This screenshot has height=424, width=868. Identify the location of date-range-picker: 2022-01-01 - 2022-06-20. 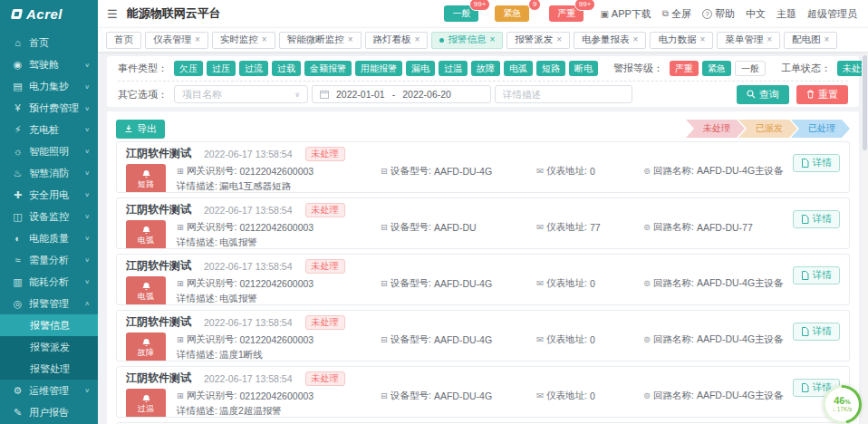
(401, 94).